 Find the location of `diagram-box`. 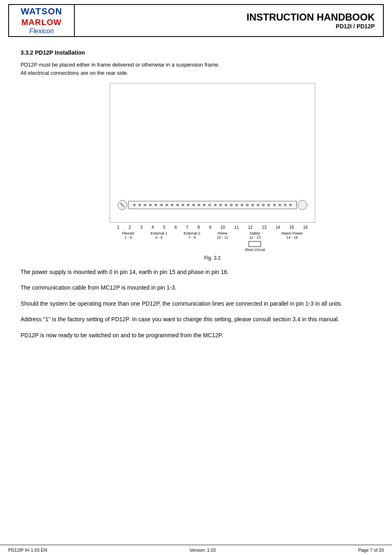

diagram-box is located at coordinates (212, 153).